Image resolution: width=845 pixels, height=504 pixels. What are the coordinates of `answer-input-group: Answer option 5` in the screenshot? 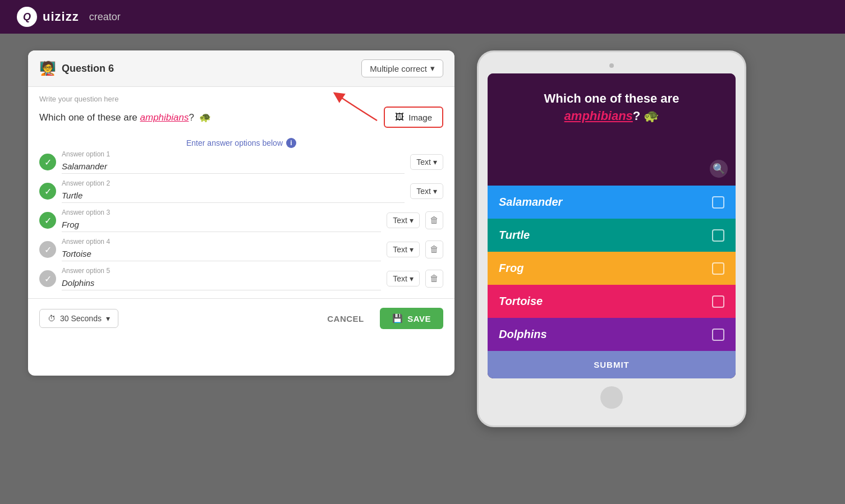 It's located at (221, 279).